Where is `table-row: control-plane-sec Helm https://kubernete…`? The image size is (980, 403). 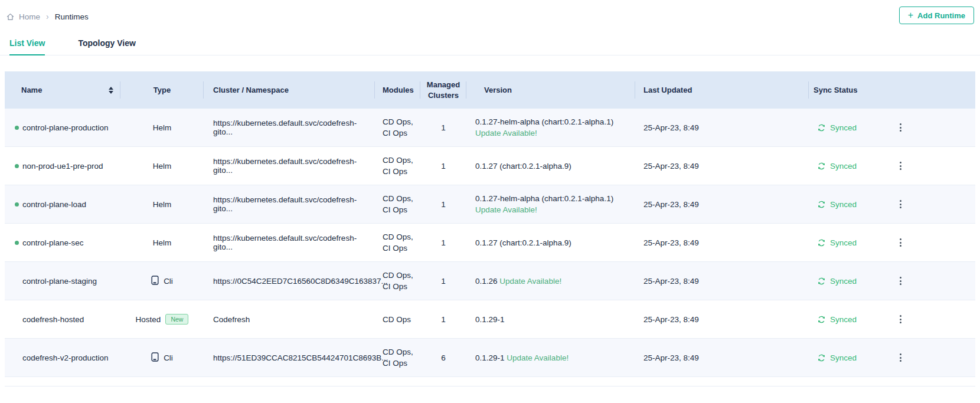 table-row: control-plane-sec Helm https://kubernete… is located at coordinates (490, 243).